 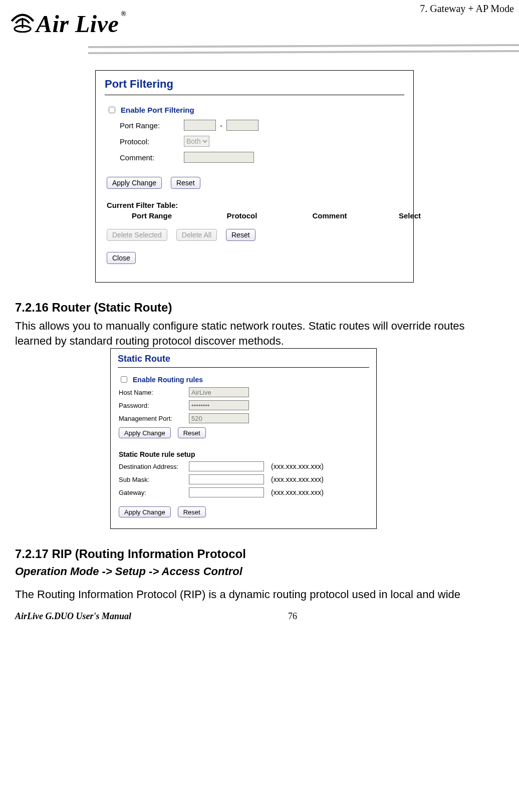 I want to click on close-button: Close, so click(x=121, y=258).